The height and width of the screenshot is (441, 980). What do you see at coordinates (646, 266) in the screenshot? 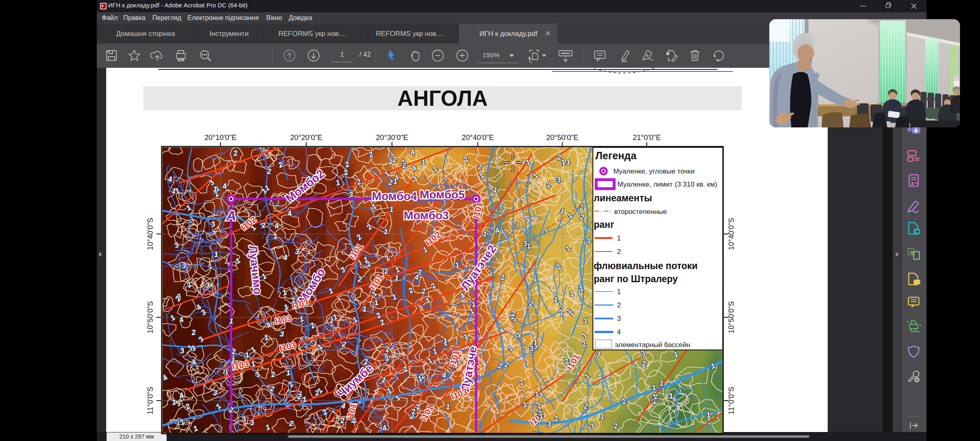
I see `svg-text: флювиальные потоки` at bounding box center [646, 266].